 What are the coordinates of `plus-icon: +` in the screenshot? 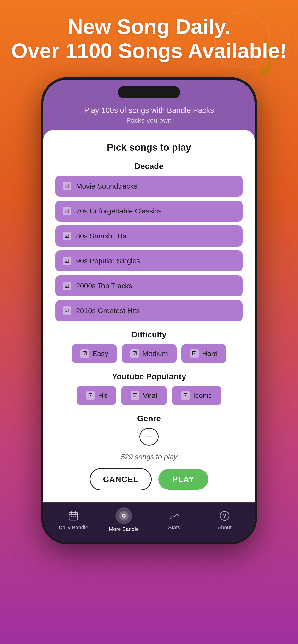 It's located at (149, 437).